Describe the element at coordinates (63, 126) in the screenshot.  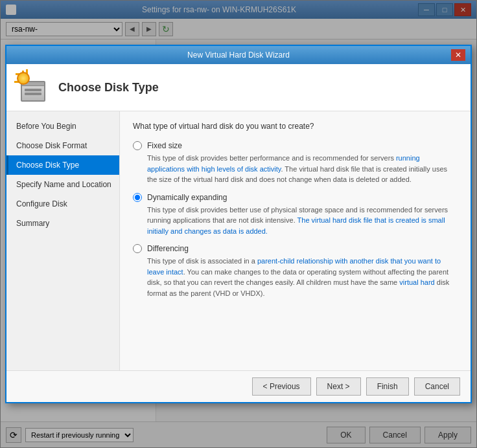
I see `wizard-nav-before-you-begin: Before You Begin` at that location.